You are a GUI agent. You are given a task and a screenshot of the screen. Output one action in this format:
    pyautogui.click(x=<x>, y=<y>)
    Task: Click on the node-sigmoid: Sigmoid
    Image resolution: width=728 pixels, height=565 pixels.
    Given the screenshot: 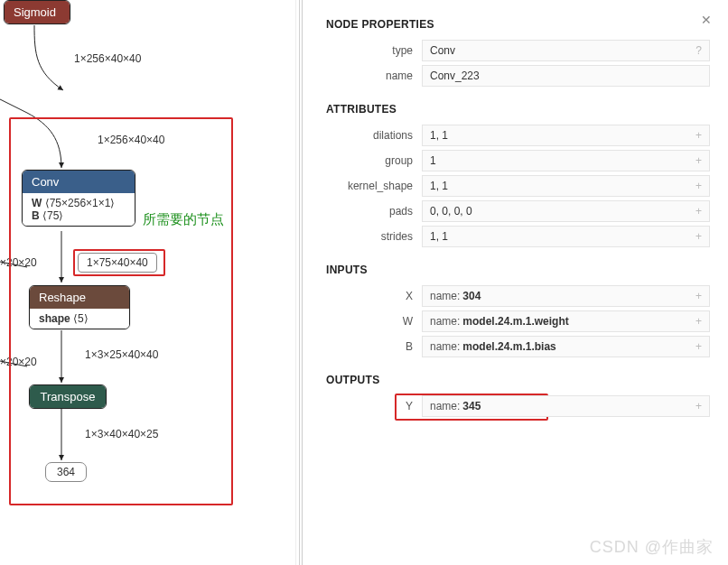 What is the action you would take?
    pyautogui.click(x=37, y=13)
    